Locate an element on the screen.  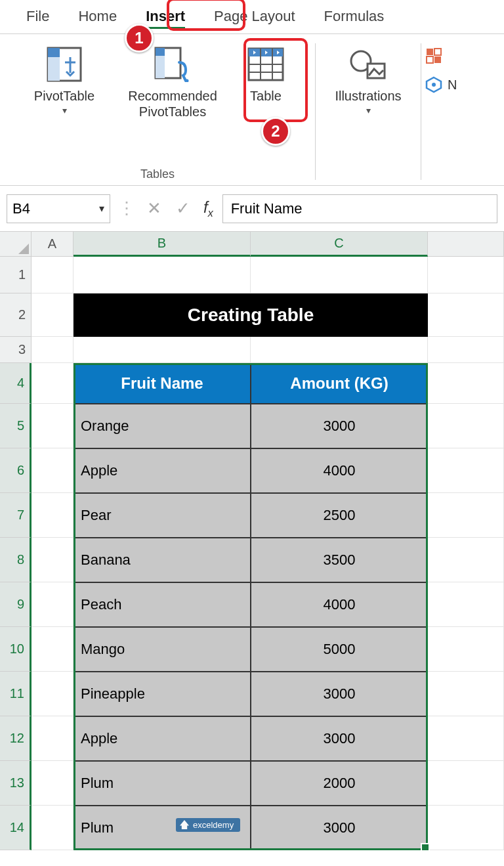
row-header-1: 1 is located at coordinates (16, 275).